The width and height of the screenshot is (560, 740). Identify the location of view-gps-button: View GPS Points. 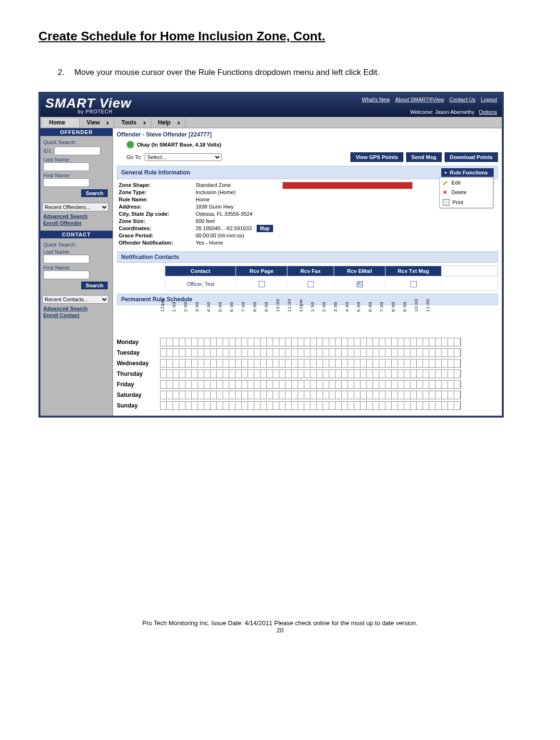
(377, 157).